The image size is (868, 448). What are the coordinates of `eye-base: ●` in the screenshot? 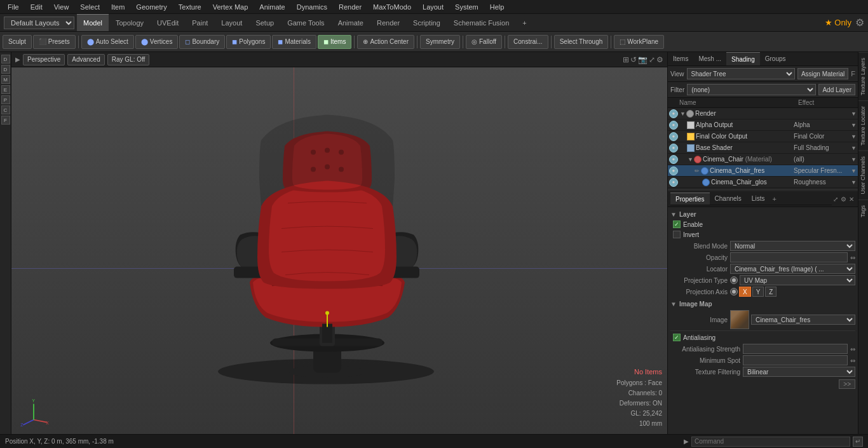 It's located at (674, 148).